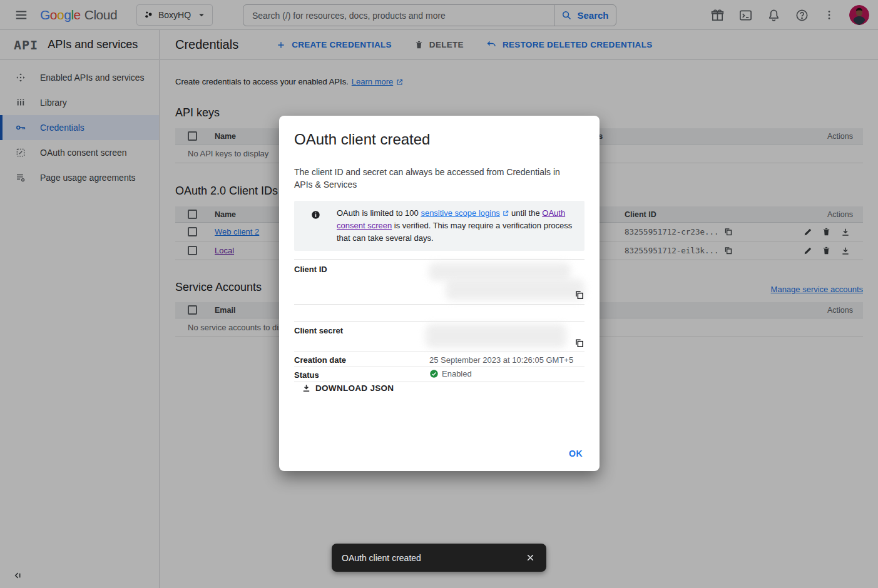 Image resolution: width=878 pixels, height=588 pixels. What do you see at coordinates (320, 360) in the screenshot?
I see `creation-date-label: Creation date` at bounding box center [320, 360].